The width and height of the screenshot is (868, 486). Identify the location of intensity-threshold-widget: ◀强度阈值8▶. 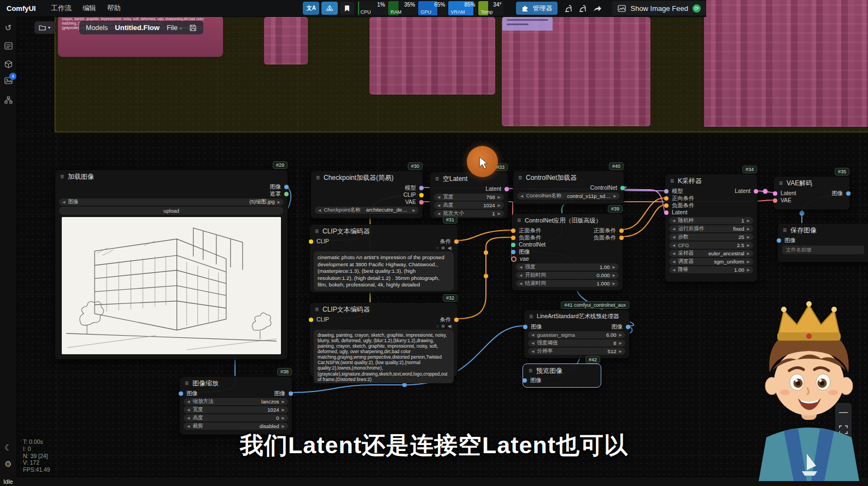
(577, 343).